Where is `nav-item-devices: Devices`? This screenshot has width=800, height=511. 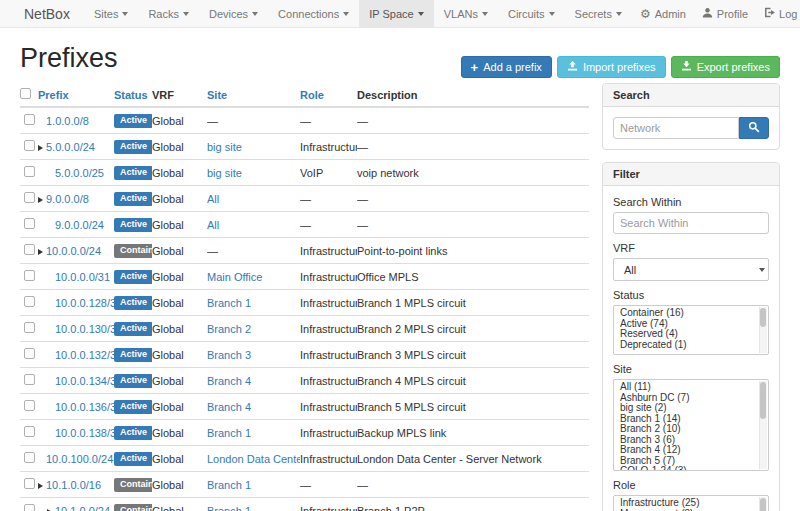
nav-item-devices: Devices is located at coordinates (234, 14).